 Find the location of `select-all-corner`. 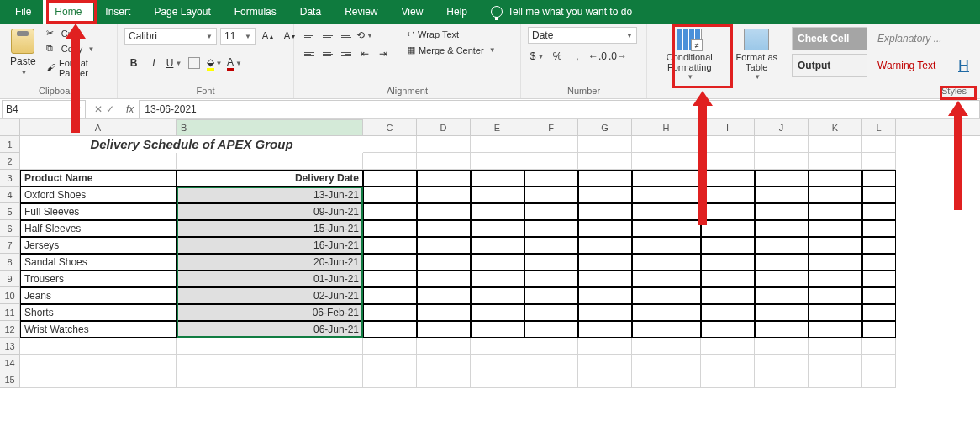

select-all-corner is located at coordinates (10, 128).